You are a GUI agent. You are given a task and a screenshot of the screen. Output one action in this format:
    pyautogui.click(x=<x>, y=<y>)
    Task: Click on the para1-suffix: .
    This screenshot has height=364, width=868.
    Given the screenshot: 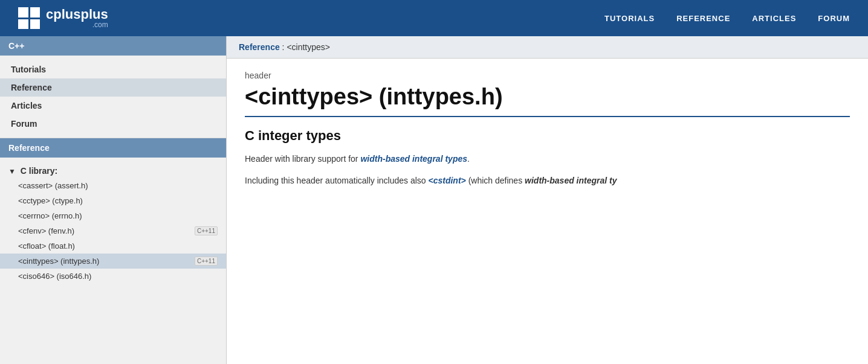 What is the action you would take?
    pyautogui.click(x=468, y=159)
    